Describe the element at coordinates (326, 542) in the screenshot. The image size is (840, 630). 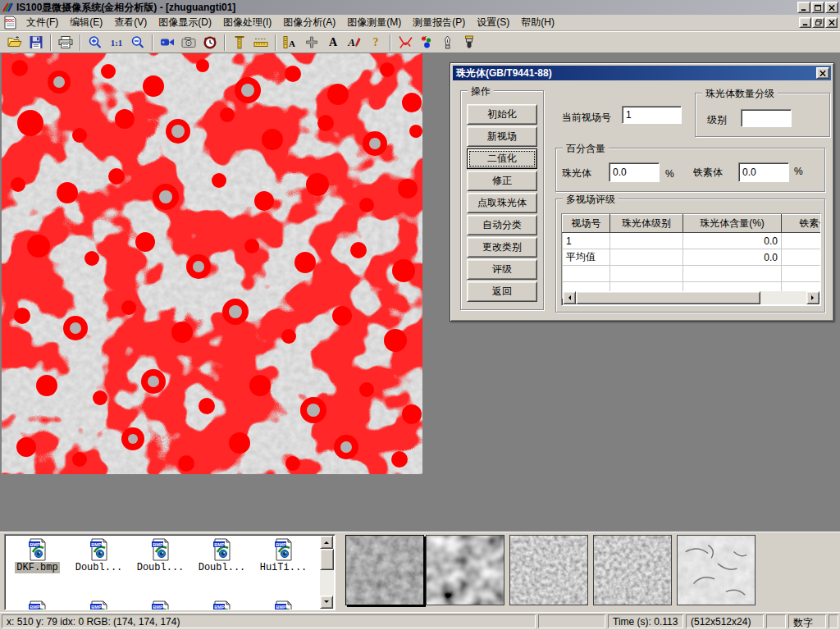
I see `scroll-up-icon` at that location.